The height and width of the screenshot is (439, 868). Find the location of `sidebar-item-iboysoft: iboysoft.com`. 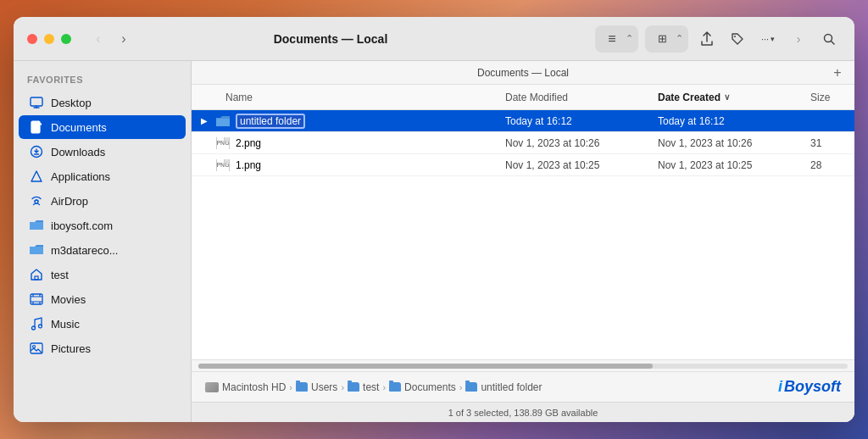

sidebar-item-iboysoft: iboysoft.com is located at coordinates (102, 225).